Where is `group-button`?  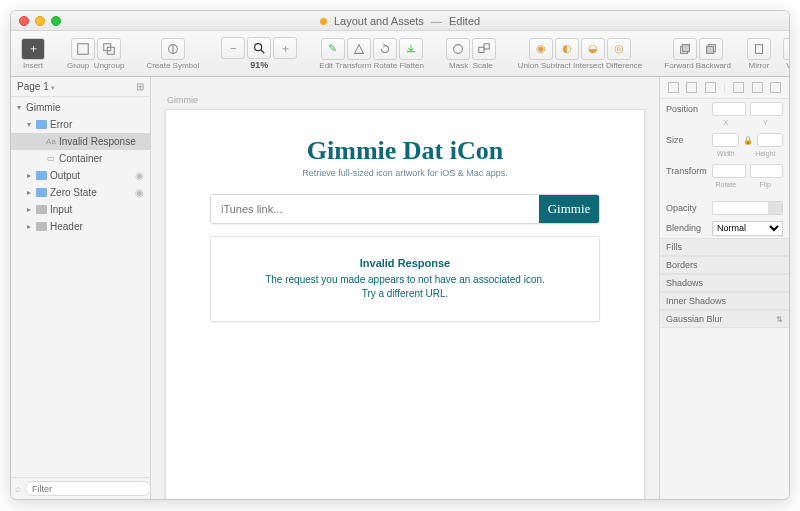 group-button is located at coordinates (83, 49).